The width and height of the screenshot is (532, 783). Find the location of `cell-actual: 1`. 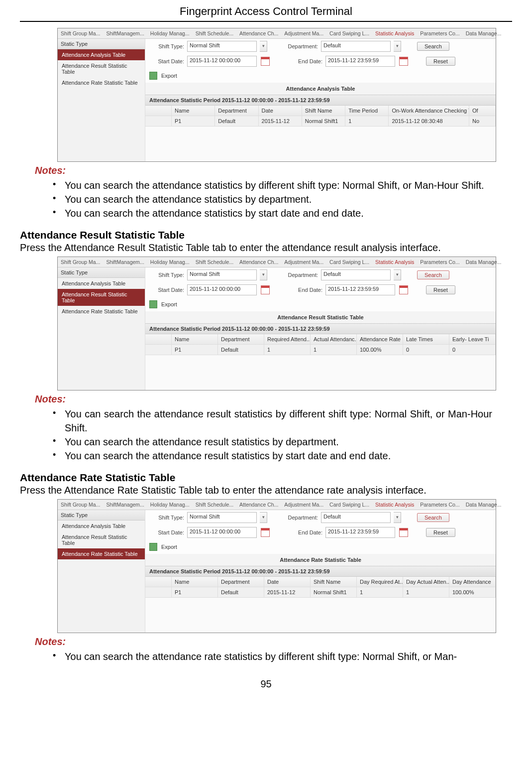

cell-actual: 1 is located at coordinates (333, 350).